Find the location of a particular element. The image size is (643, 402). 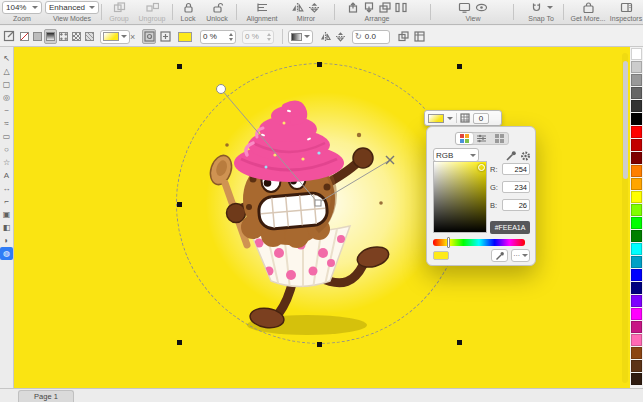

mirror-vertical-button is located at coordinates (314, 8).